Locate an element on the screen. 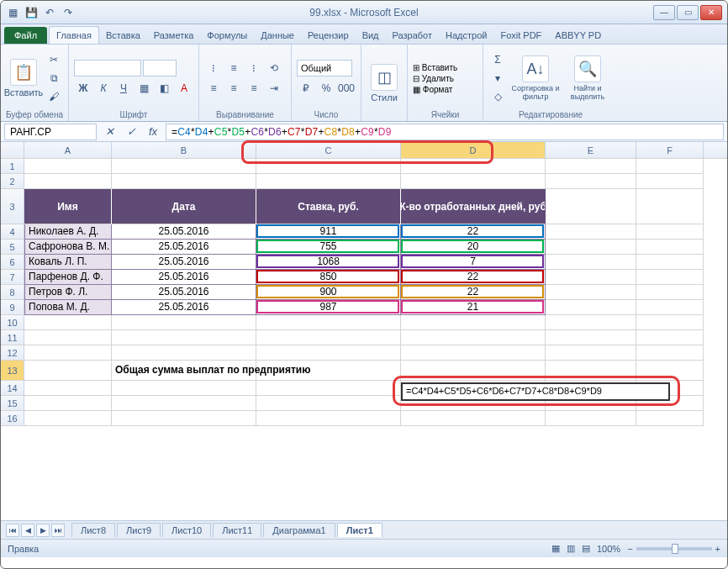 Image resolution: width=728 pixels, height=569 pixels. font-name is located at coordinates (108, 68).